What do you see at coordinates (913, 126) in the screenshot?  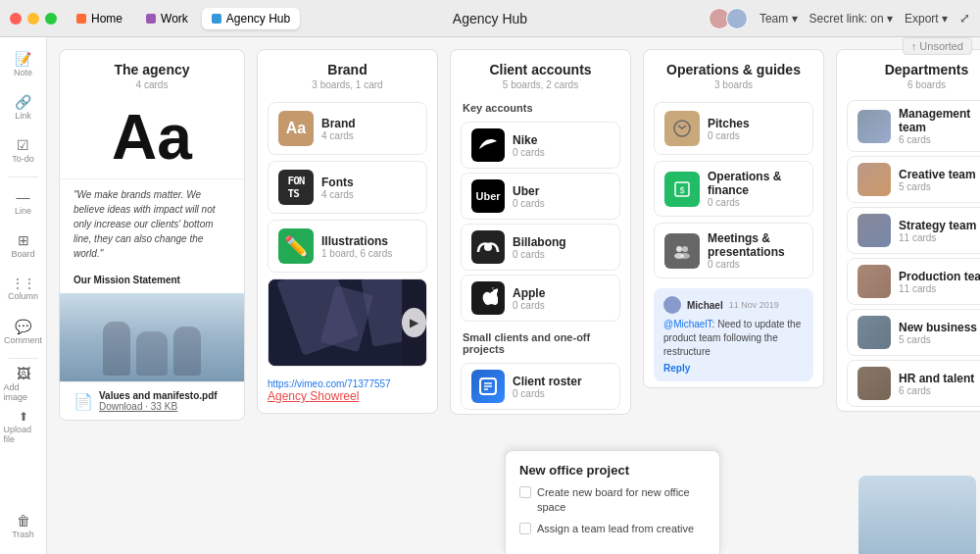 I see `dept-card-management: Management team 6 cards` at bounding box center [913, 126].